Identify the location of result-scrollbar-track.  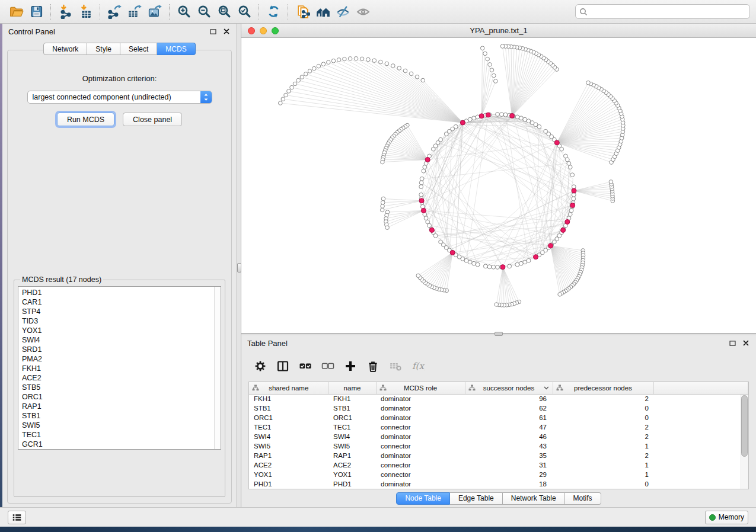
(217, 368).